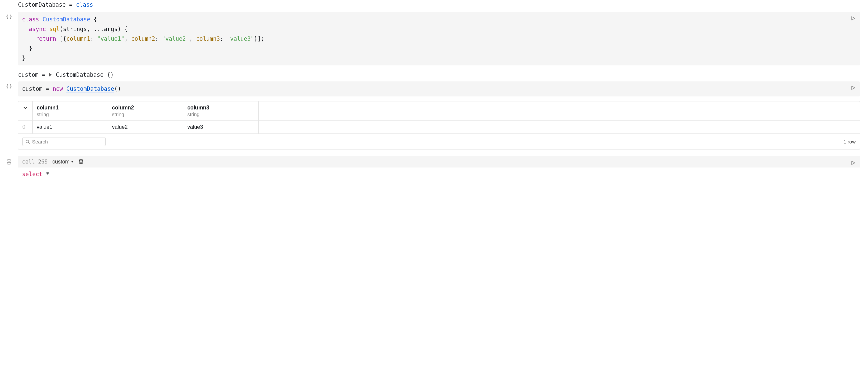 The image size is (868, 369). What do you see at coordinates (42, 5) in the screenshot?
I see `output-variable: CustomDatabase` at bounding box center [42, 5].